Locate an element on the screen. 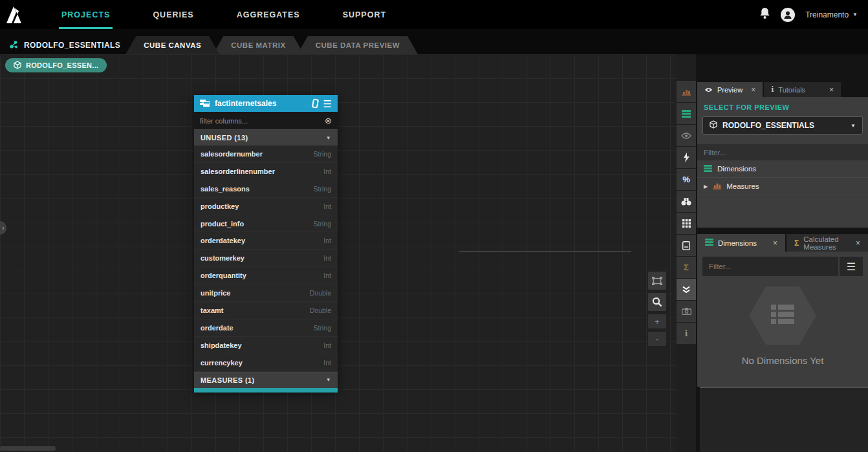 This screenshot has height=452, width=868. column-row: orderdate String is located at coordinates (266, 328).